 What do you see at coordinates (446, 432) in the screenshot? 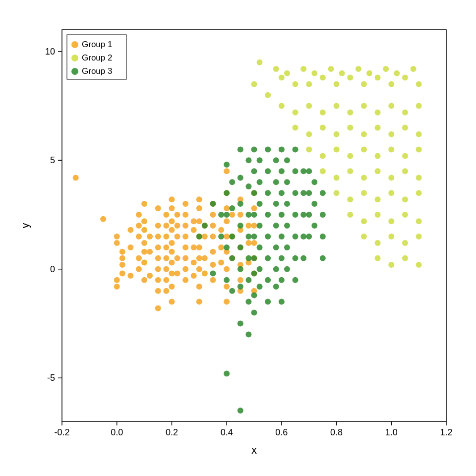
I see `svg-text: 1.2` at bounding box center [446, 432].